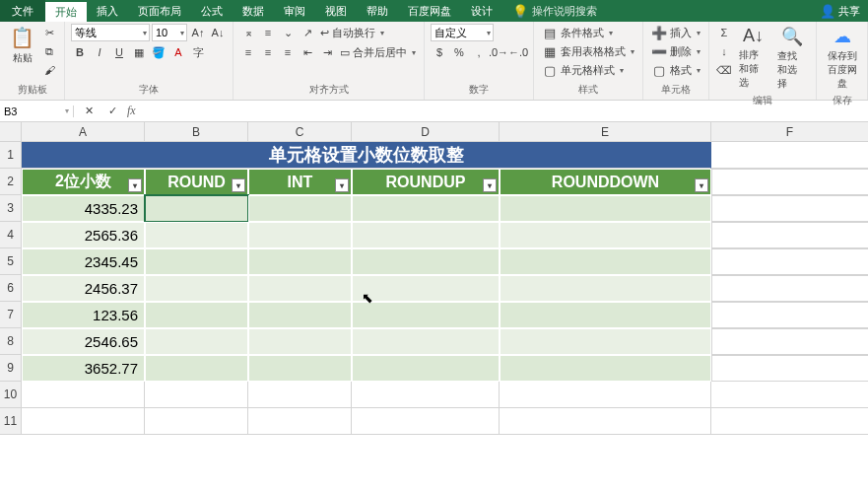 The height and width of the screenshot is (493, 868). What do you see at coordinates (300, 132) in the screenshot?
I see `col-header: C` at bounding box center [300, 132].